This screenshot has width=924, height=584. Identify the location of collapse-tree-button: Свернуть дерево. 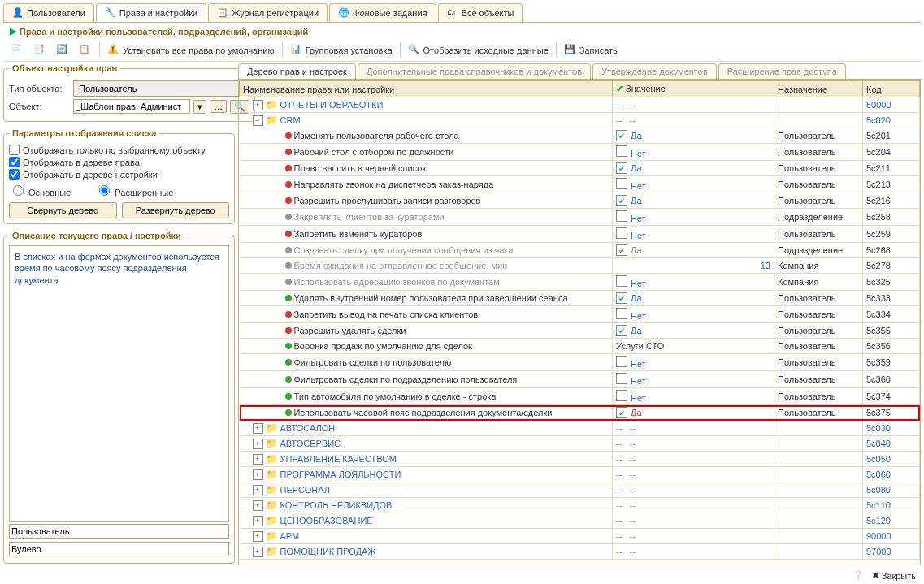
(63, 210).